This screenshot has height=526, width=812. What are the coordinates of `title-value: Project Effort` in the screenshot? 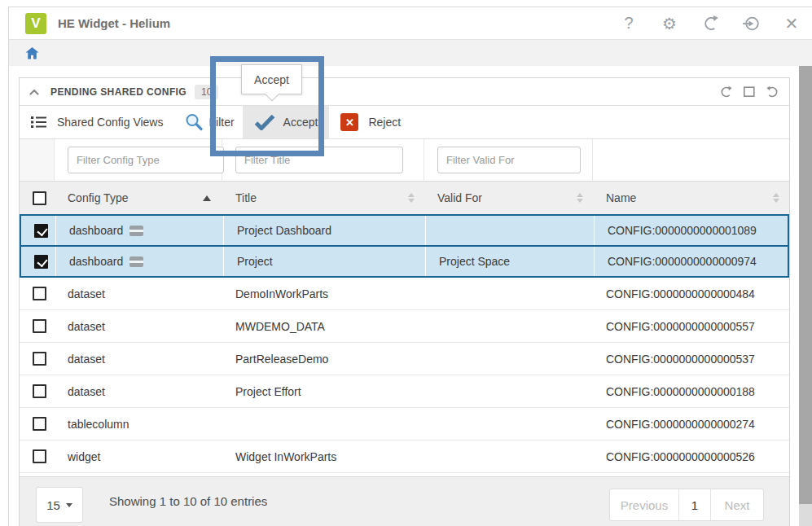 It's located at (269, 392).